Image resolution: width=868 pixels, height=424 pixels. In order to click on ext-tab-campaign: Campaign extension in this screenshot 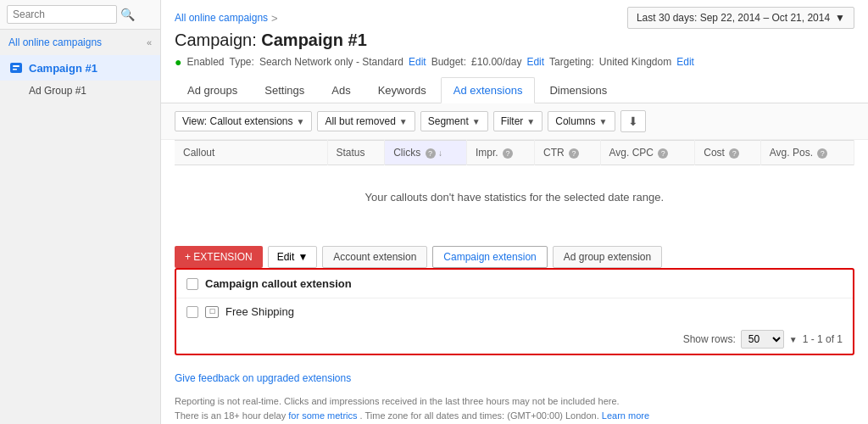, I will do `click(490, 257)`.